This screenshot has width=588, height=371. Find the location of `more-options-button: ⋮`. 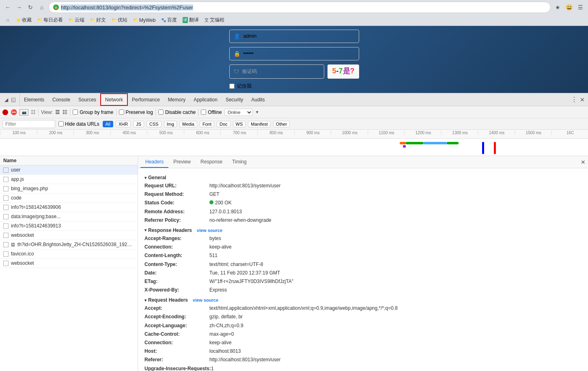

more-options-button: ⋮ is located at coordinates (574, 100).